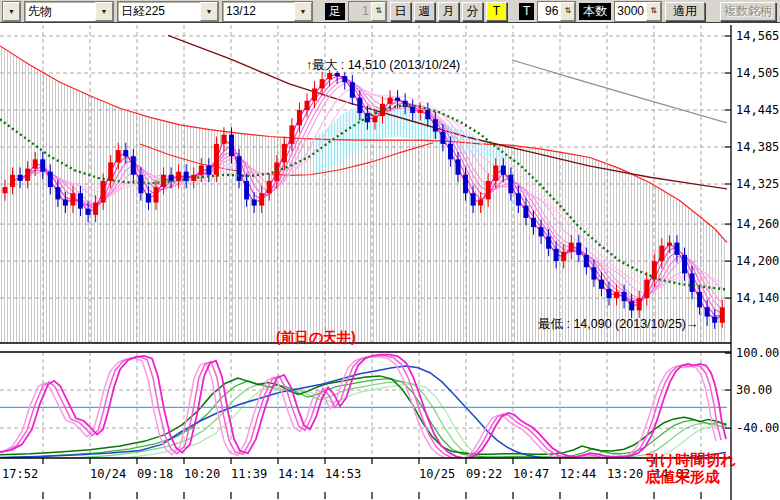 The image size is (780, 500). What do you see at coordinates (685, 12) in the screenshot?
I see `apply-button: 適用` at bounding box center [685, 12].